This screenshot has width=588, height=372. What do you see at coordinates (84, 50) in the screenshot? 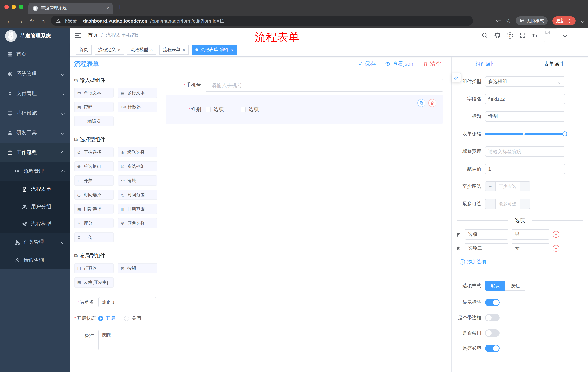
I see `tag-home: 首页` at bounding box center [84, 50].